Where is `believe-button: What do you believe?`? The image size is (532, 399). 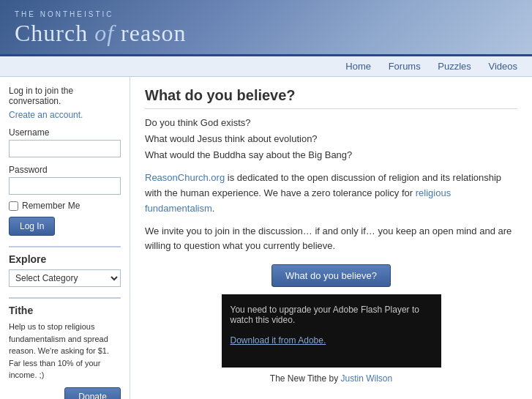
believe-button: What do you believe? is located at coordinates (331, 275).